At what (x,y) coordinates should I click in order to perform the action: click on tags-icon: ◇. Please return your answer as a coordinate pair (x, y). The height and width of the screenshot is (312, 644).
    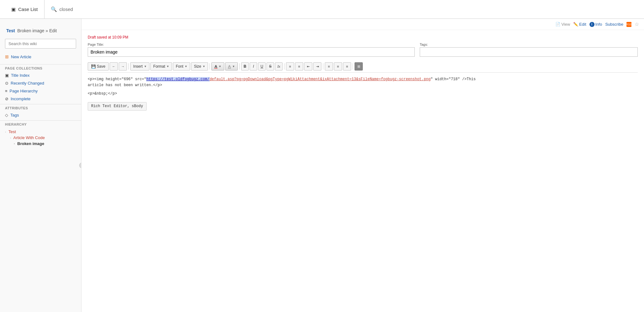
    Looking at the image, I should click on (7, 115).